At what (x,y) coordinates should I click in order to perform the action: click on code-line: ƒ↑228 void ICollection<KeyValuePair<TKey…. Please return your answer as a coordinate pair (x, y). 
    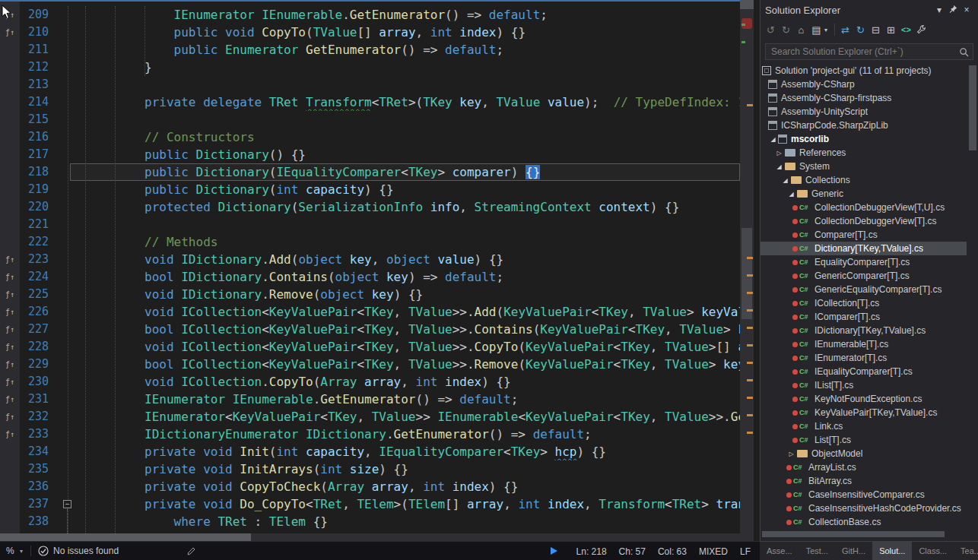
    Looking at the image, I should click on (370, 346).